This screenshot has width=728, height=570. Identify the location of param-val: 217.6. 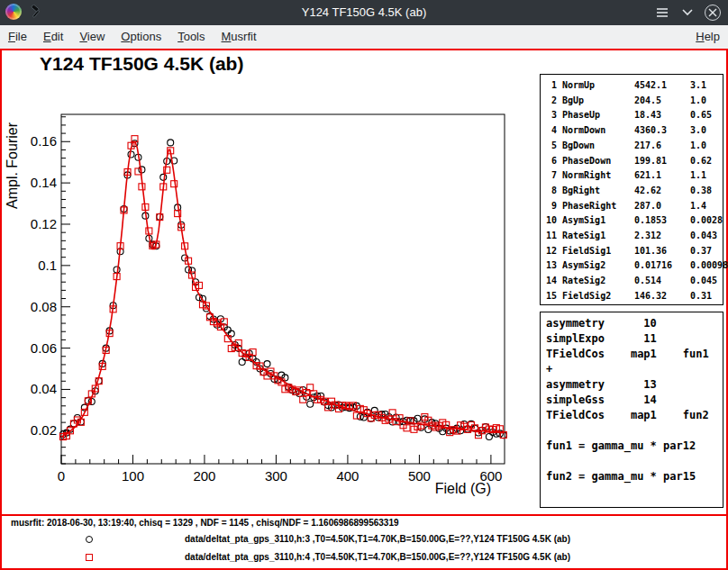
(660, 146).